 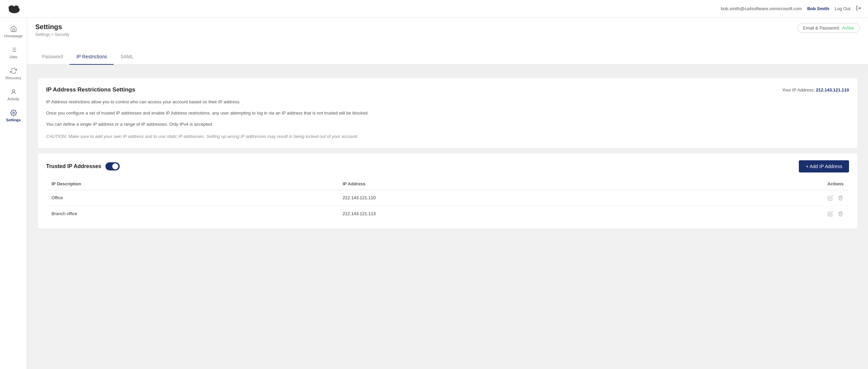 What do you see at coordinates (113, 166) in the screenshot?
I see `ip-restrictions-toggle` at bounding box center [113, 166].